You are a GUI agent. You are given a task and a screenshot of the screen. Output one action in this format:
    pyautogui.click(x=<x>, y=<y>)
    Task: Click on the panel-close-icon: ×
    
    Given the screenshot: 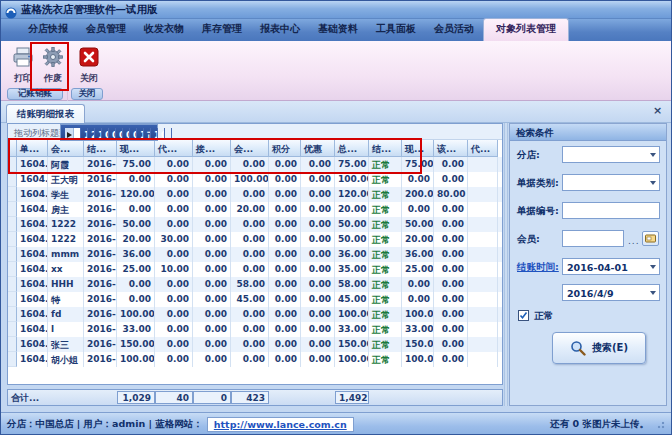 What is the action you would take?
    pyautogui.click(x=658, y=112)
    